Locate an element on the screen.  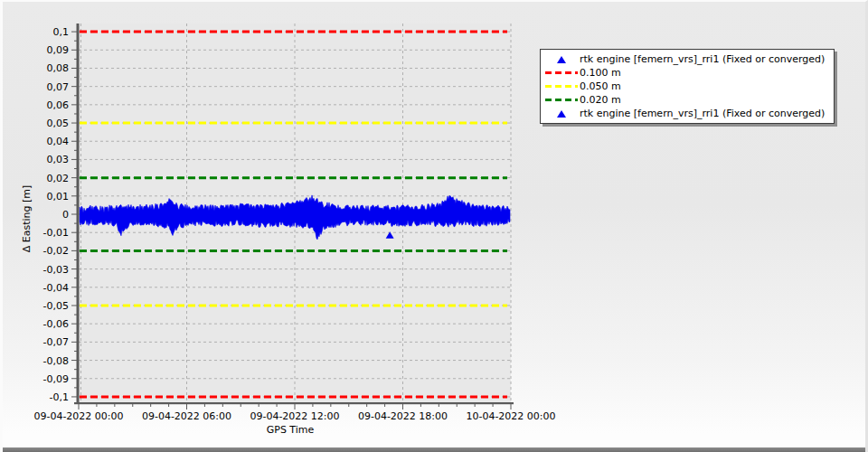
y-tick-label: -0,03 is located at coordinates (56, 269).